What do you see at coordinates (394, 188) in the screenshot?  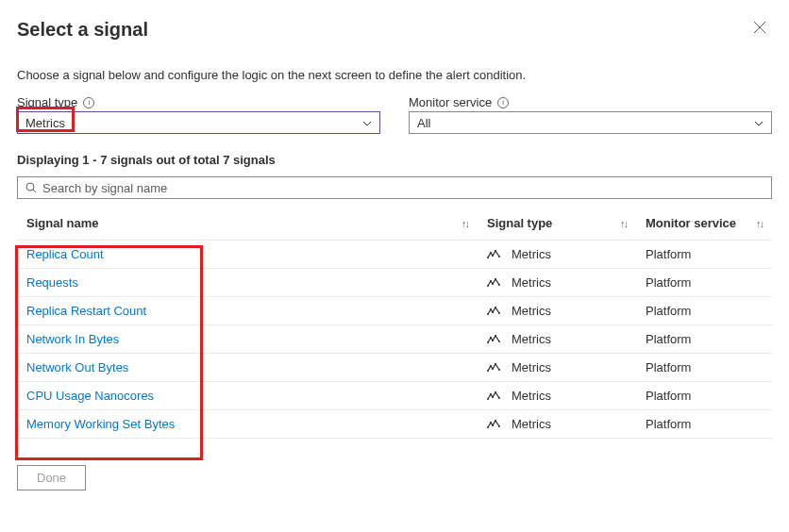 I see `search-input-wrapper` at bounding box center [394, 188].